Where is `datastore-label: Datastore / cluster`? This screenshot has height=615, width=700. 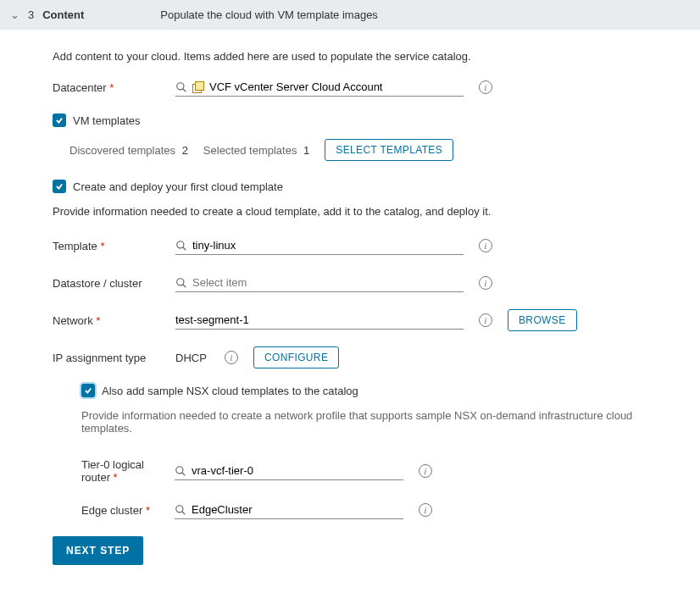
datastore-label: Datastore / cluster is located at coordinates (114, 283).